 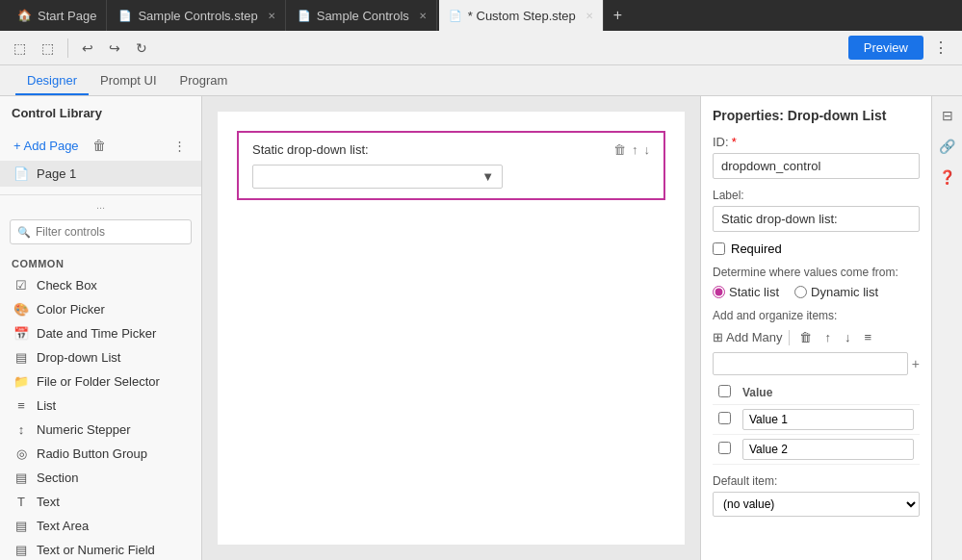 What do you see at coordinates (71, 310) in the screenshot?
I see `color-picker-label: Color Picker` at bounding box center [71, 310].